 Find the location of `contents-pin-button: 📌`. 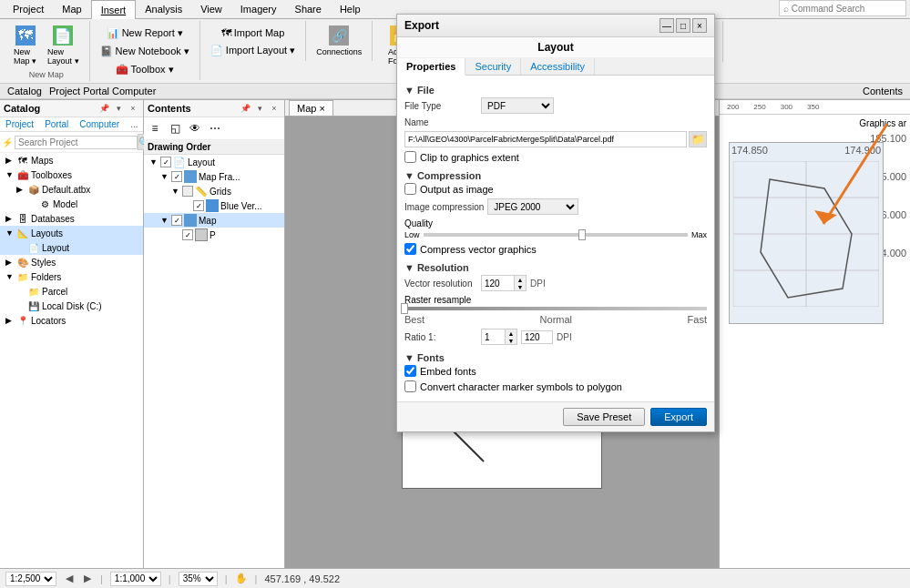

contents-pin-button: 📌 is located at coordinates (245, 108).